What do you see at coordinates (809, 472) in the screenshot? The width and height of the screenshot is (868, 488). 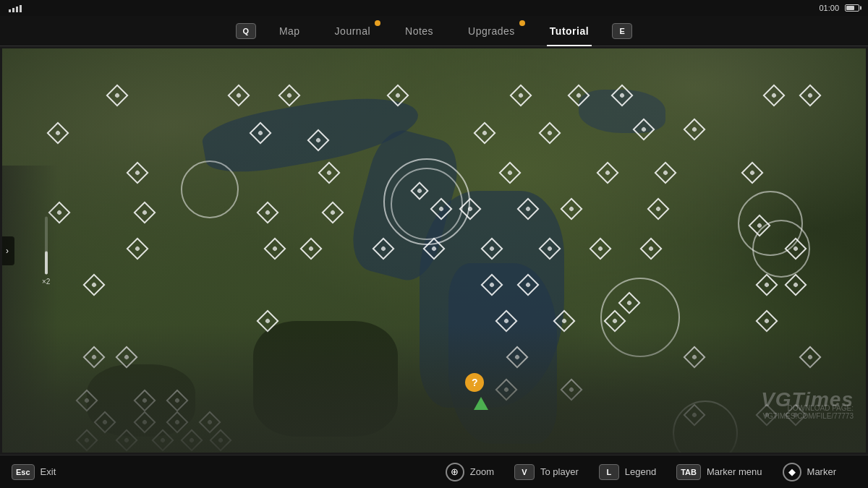 I see `marker-action: ◆ Marker` at bounding box center [809, 472].